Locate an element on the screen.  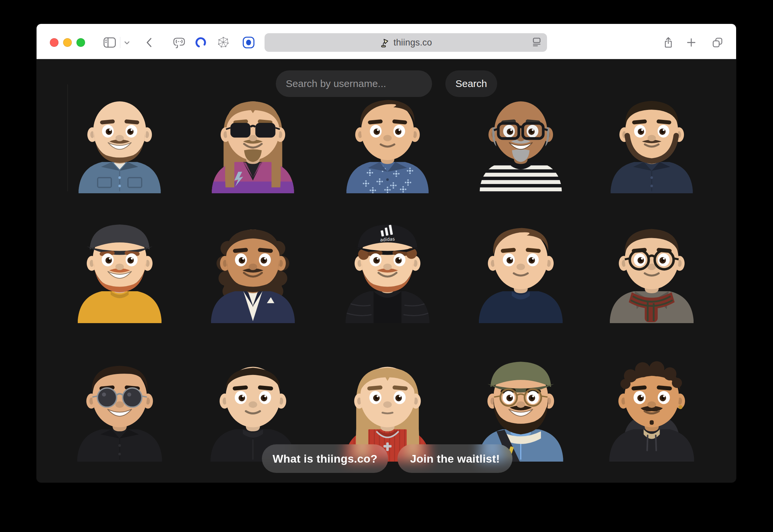
zoom-window-button is located at coordinates (81, 43).